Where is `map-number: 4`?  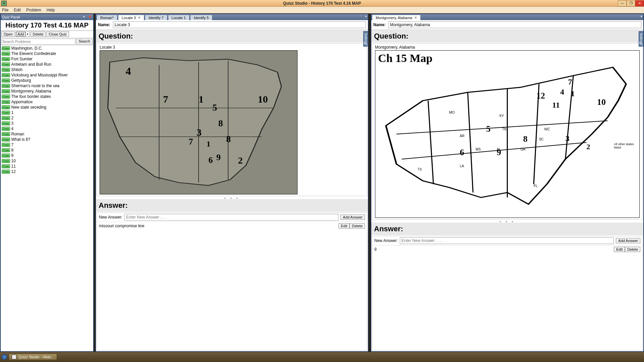
map-number: 4 is located at coordinates (128, 71).